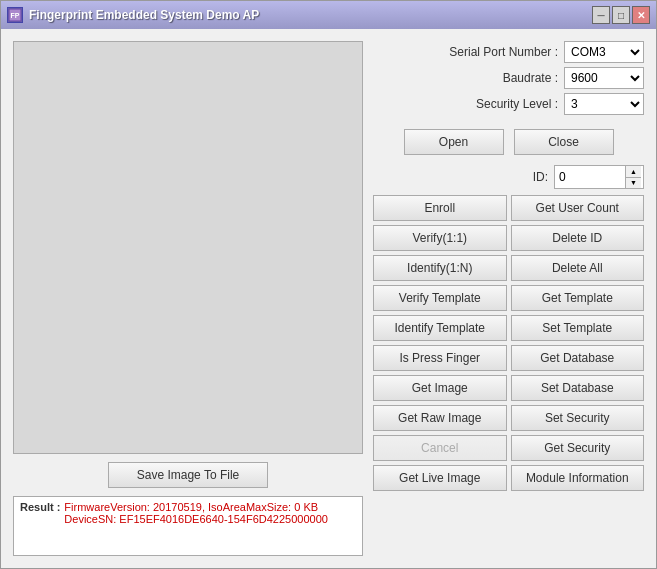 The height and width of the screenshot is (569, 657). I want to click on cancel-button: Cancel, so click(440, 448).